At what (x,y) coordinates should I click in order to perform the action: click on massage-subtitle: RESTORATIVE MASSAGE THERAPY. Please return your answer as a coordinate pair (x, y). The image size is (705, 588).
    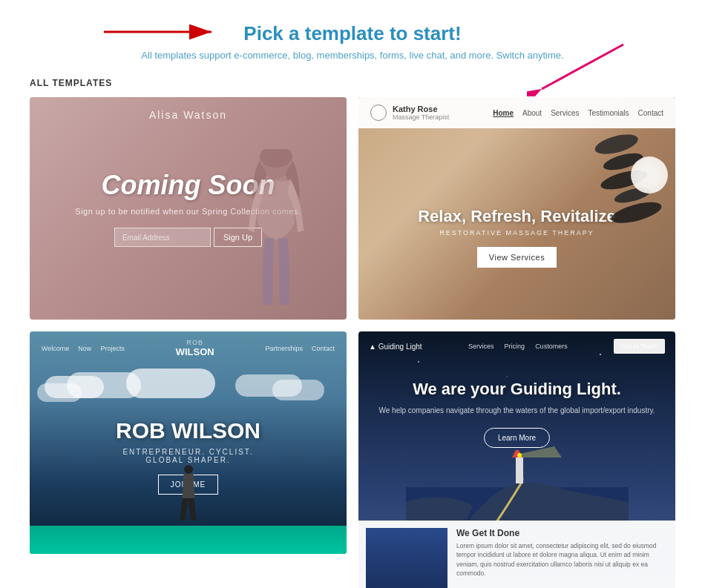
    Looking at the image, I should click on (517, 233).